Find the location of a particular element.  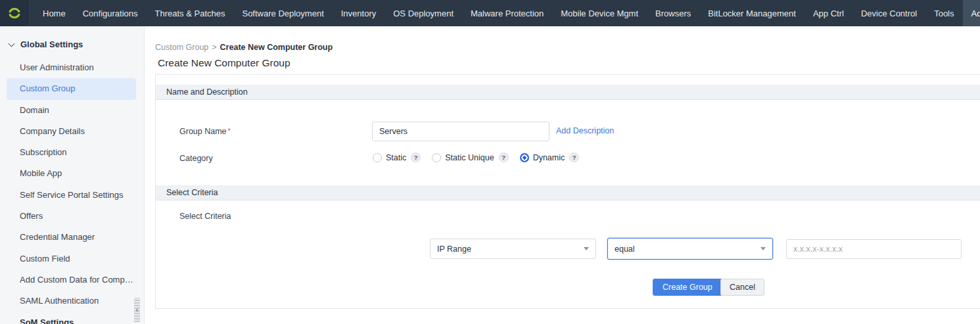

sidebar-item-label: SAML Authentication is located at coordinates (59, 301).